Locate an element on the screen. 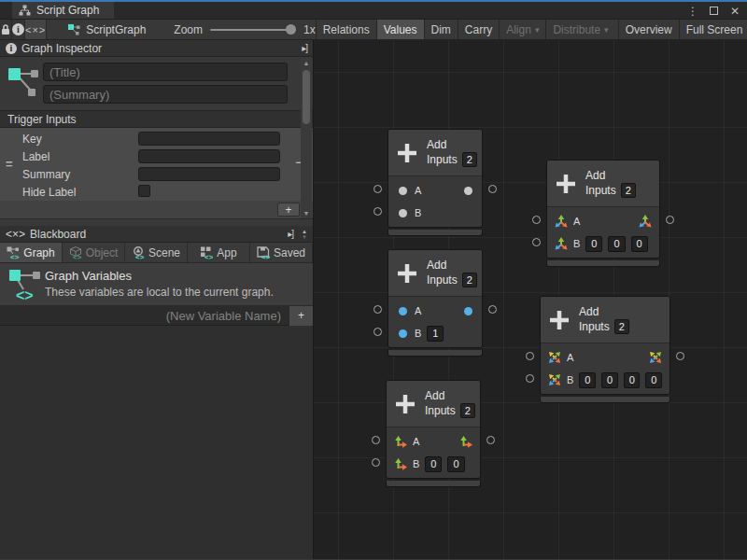 This screenshot has width=747, height=560. carry-button: Carry is located at coordinates (478, 30).